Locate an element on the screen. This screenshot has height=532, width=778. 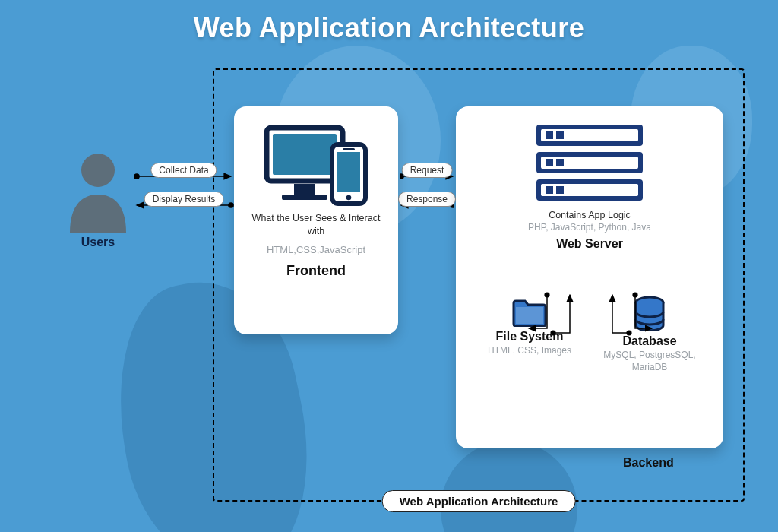
arrows-frontend-backend: Request Response is located at coordinates (427, 191).